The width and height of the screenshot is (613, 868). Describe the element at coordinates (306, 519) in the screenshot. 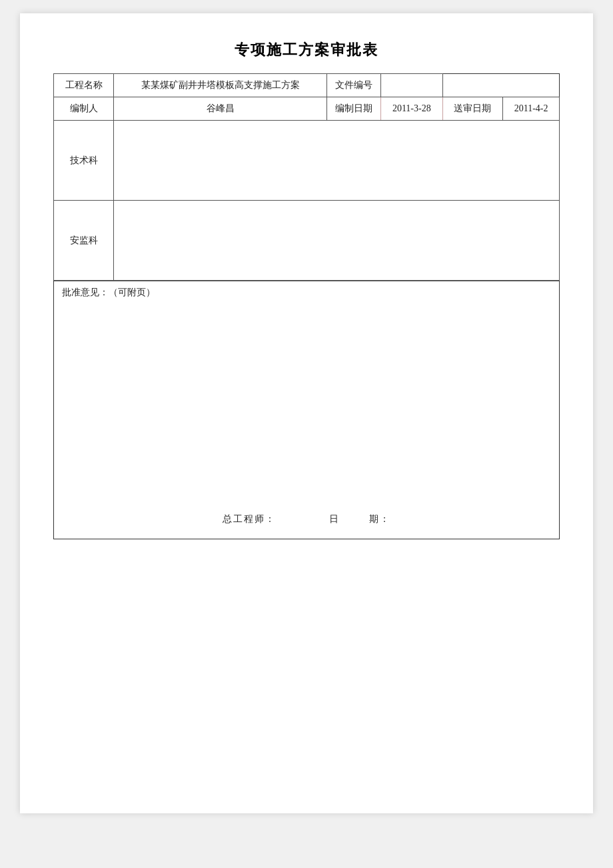

I see `approval-footer: 总工程师： 日 期：` at that location.